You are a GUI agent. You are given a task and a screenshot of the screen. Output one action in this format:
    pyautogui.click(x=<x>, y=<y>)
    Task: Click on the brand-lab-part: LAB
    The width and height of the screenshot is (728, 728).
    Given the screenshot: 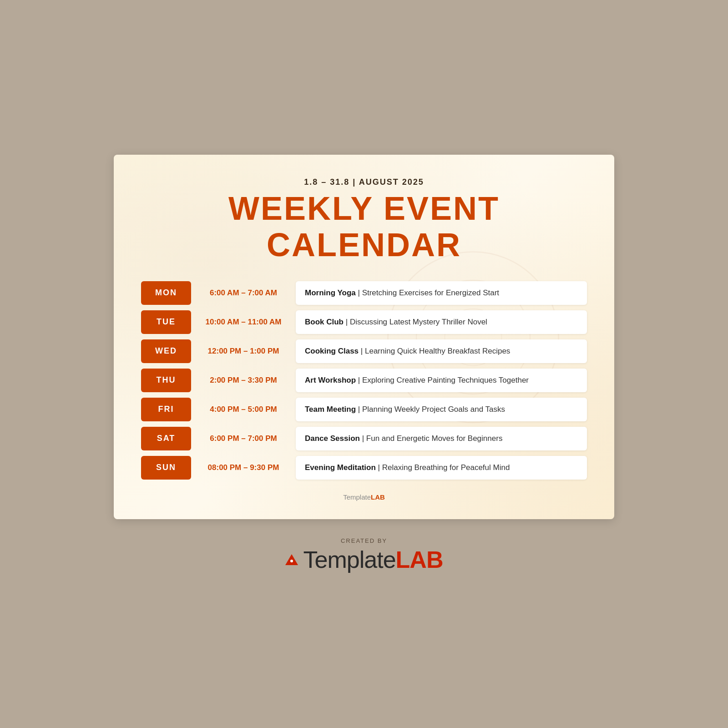 What is the action you would take?
    pyautogui.click(x=420, y=560)
    